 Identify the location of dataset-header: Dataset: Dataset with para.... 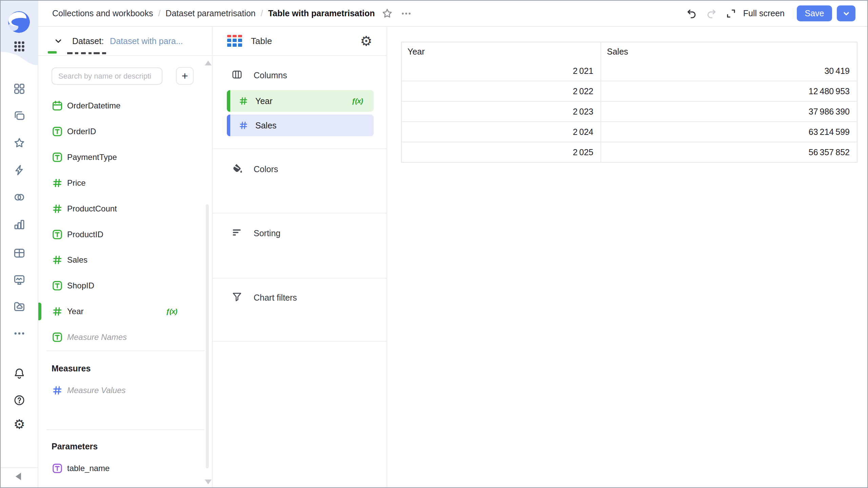
(125, 41).